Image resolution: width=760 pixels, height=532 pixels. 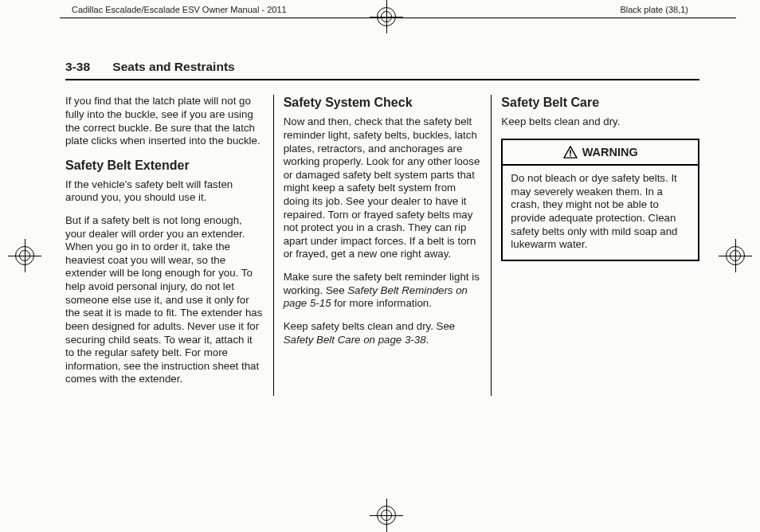 What do you see at coordinates (382, 333) in the screenshot?
I see `body-text: Keep safety belts clean and dry. See Saf…` at bounding box center [382, 333].